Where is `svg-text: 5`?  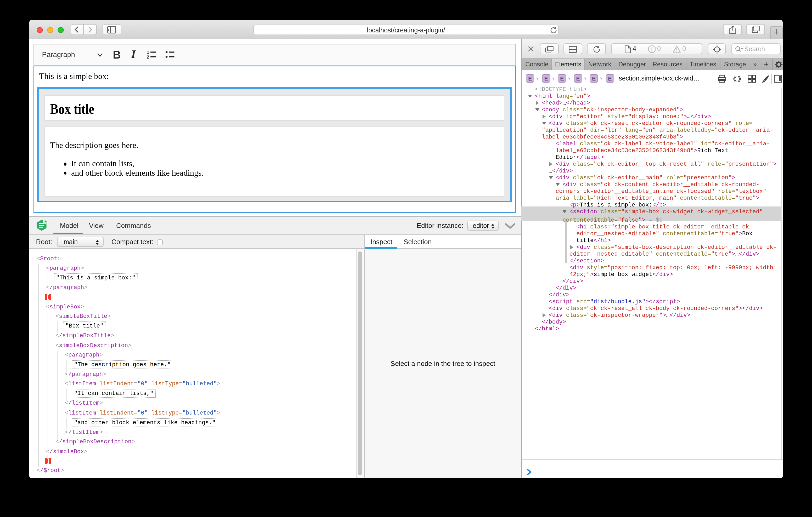
svg-text: 5 is located at coordinates (45, 222).